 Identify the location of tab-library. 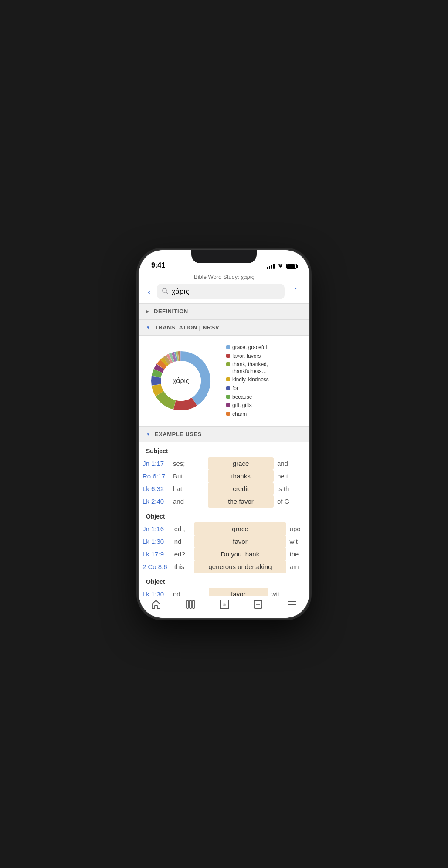
(190, 604).